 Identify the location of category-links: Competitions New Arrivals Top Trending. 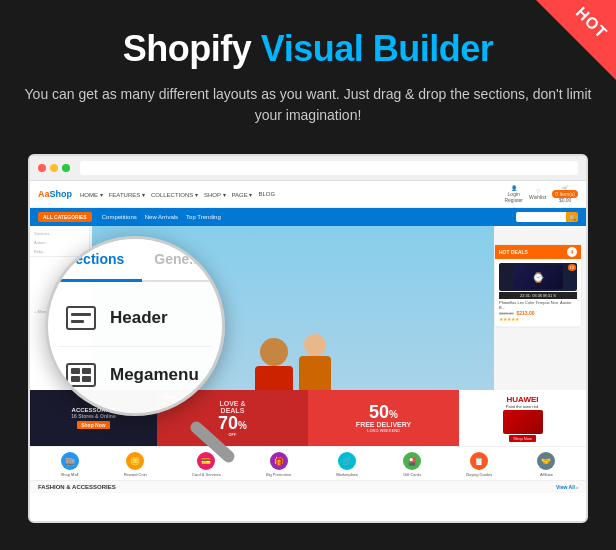
(162, 217).